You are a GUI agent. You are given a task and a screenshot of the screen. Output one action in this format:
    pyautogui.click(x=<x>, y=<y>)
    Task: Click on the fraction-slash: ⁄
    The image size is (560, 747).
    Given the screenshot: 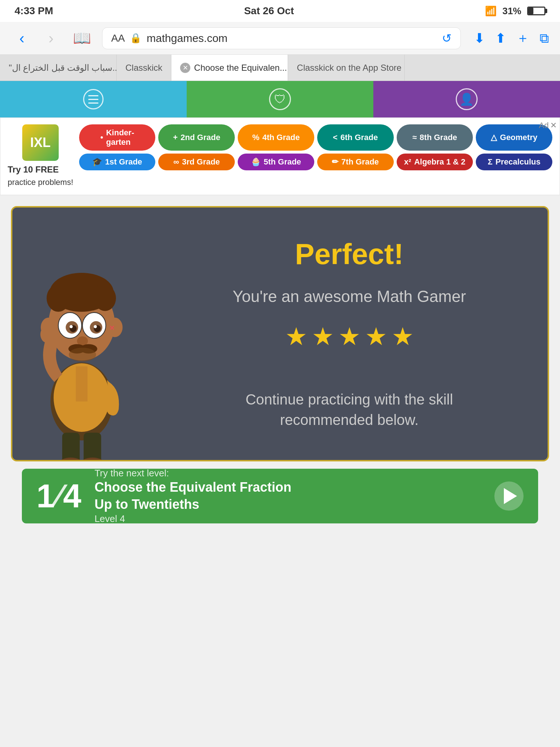 What is the action you would take?
    pyautogui.click(x=59, y=496)
    